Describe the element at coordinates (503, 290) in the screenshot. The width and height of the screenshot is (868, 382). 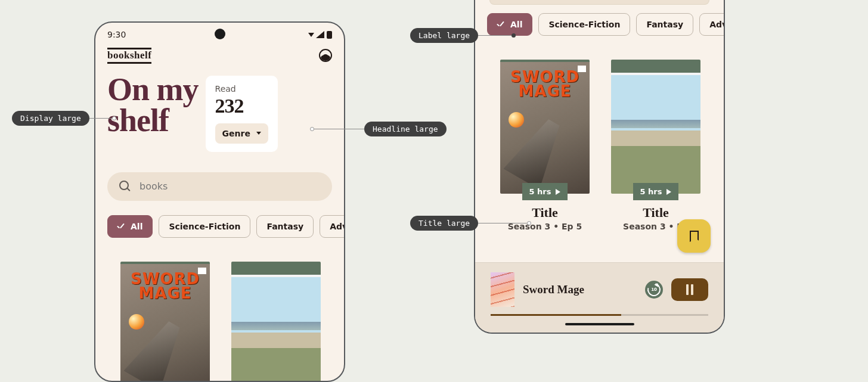
I see `now-playing-cover` at that location.